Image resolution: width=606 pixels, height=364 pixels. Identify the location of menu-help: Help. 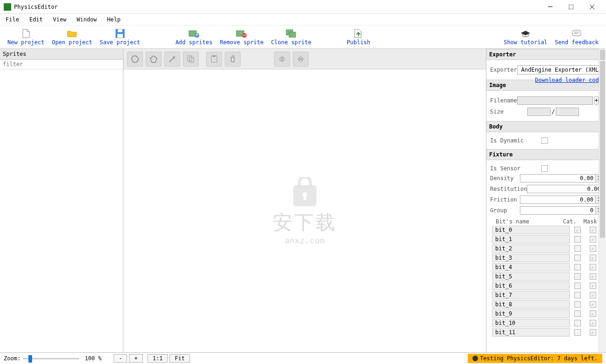
(114, 20).